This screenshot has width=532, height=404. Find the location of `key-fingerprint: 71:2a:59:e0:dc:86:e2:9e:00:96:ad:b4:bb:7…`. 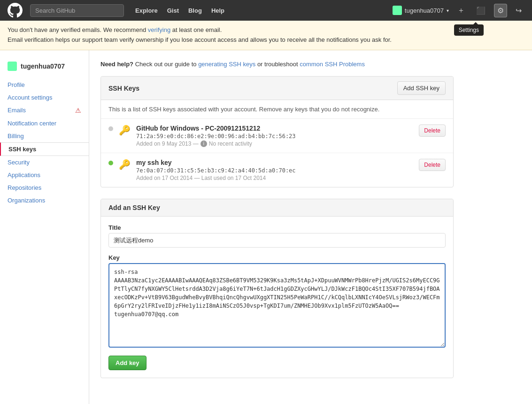

key-fingerprint: 71:2a:59:e0:dc:86:e2:9e:00:96:ad:b4:bb:7… is located at coordinates (275, 136).